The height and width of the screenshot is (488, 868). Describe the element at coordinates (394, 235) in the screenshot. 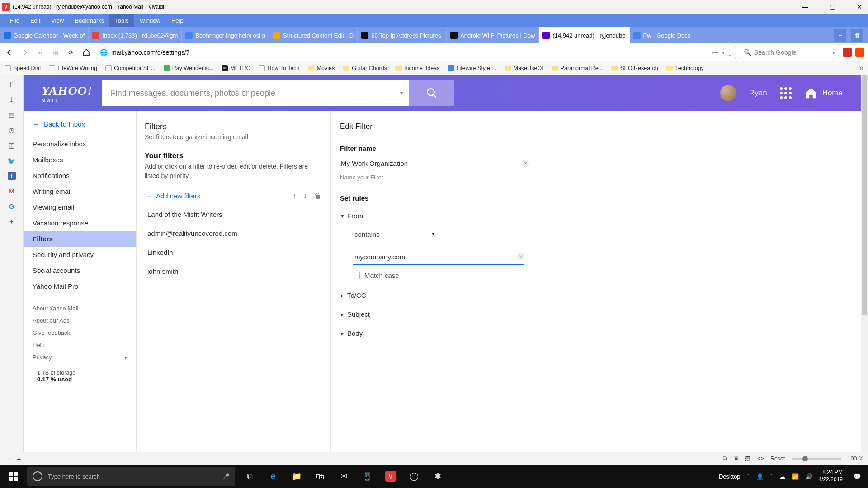

I see `condition-dropdown: contains ▾` at that location.